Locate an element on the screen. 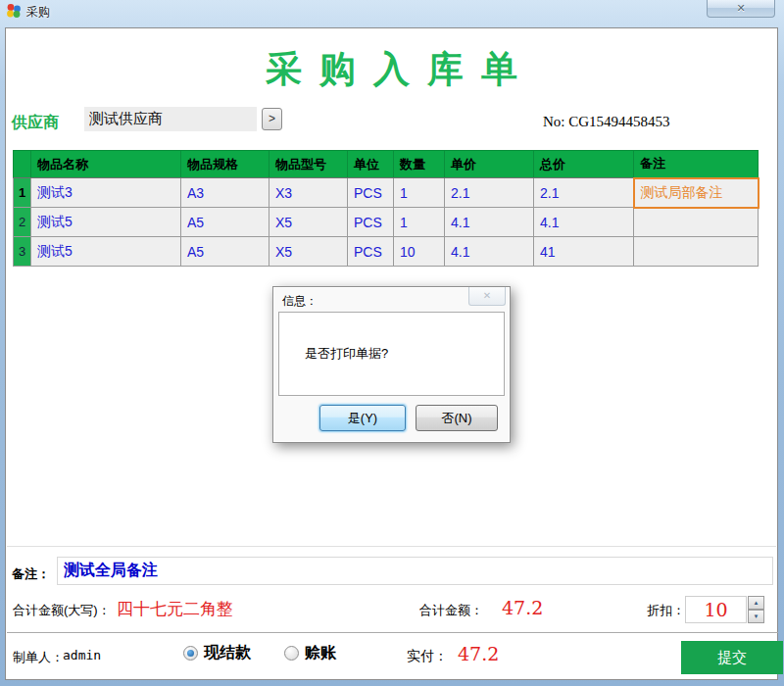 The height and width of the screenshot is (686, 784). header-item-spec: 物品规格 is located at coordinates (225, 165).